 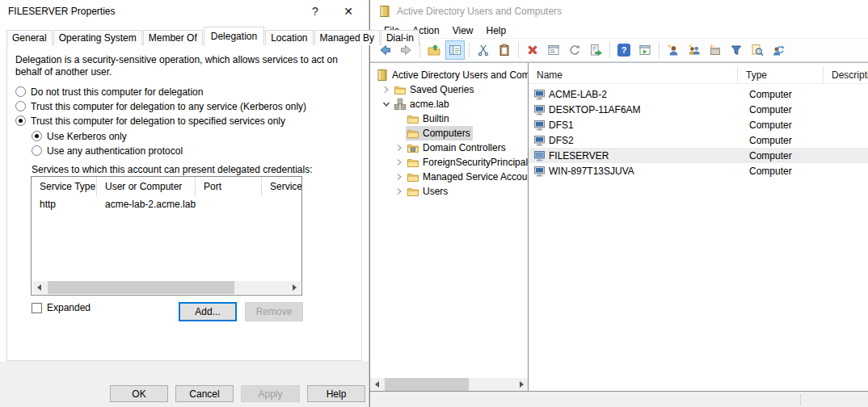 I want to click on delete-button, so click(x=533, y=50).